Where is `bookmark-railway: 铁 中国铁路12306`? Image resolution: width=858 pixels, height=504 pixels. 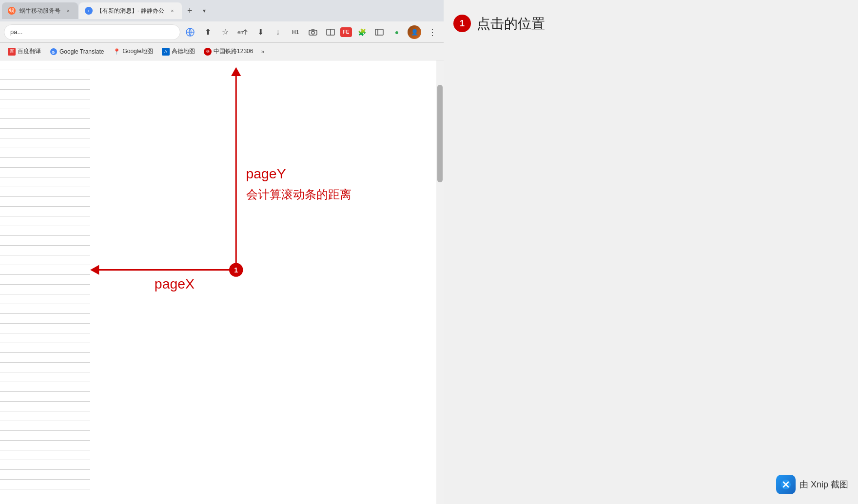
bookmark-railway: 铁 中国铁路12306 is located at coordinates (228, 52).